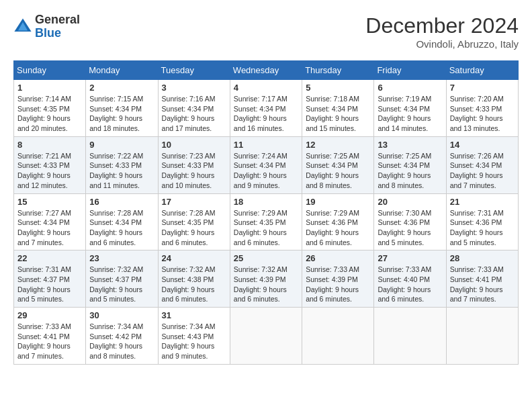 This screenshot has width=532, height=411. Describe the element at coordinates (122, 285) in the screenshot. I see `day-info: Sunrise: 7:32 AMSunset: 4:37 PMDaylight:…` at that location.